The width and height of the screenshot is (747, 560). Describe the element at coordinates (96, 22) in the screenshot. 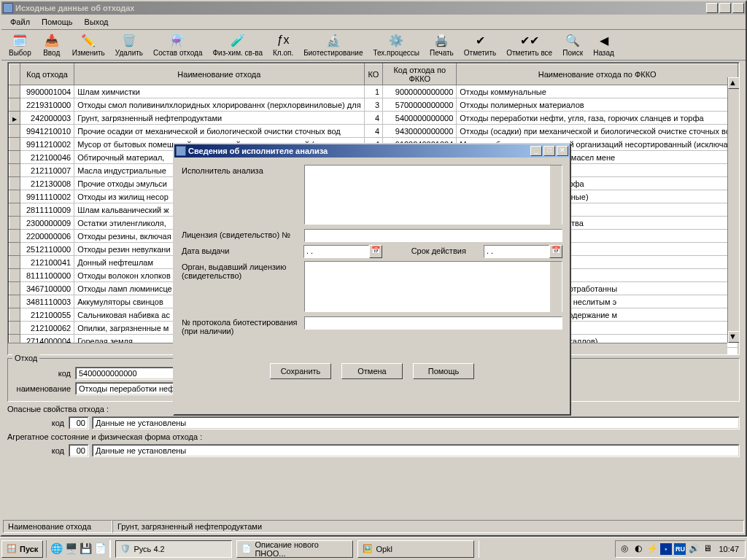

I see `menu-exit: Выход` at that location.